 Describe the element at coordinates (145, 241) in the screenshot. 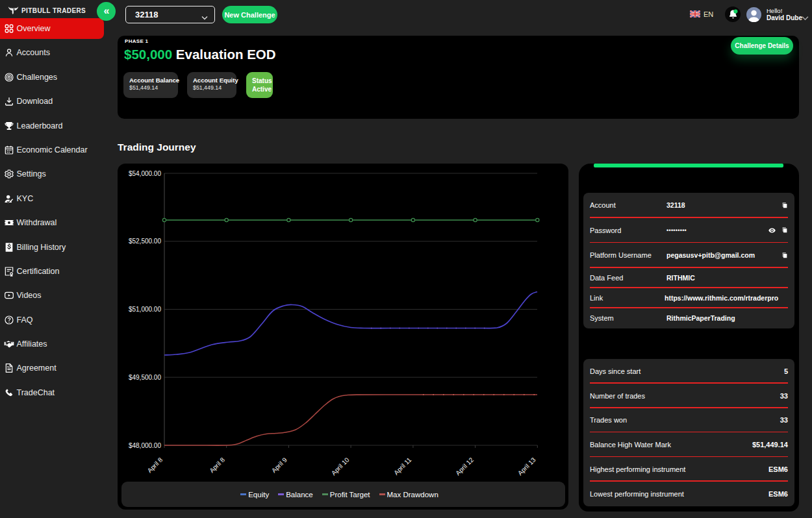

I see `svg-text: $52,500.00` at that location.